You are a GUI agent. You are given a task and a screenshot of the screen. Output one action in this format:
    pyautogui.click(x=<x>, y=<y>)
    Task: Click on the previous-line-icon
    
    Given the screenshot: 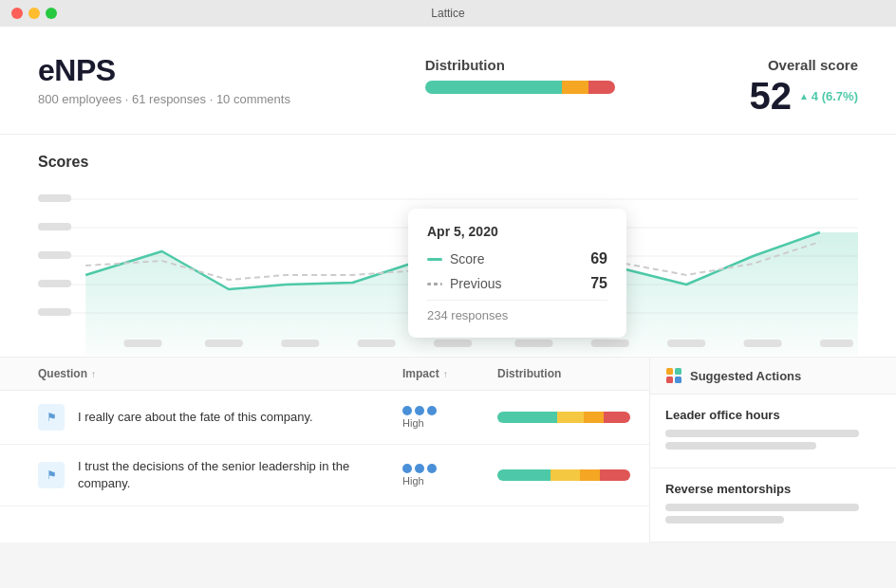 What is the action you would take?
    pyautogui.click(x=435, y=285)
    